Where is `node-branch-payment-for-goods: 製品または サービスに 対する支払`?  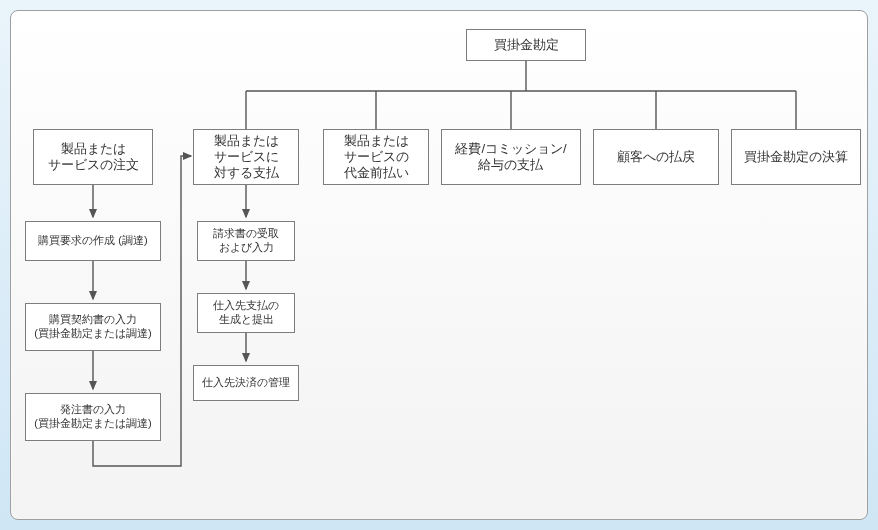
node-branch-payment-for-goods: 製品または サービスに 対する支払 is located at coordinates (246, 157).